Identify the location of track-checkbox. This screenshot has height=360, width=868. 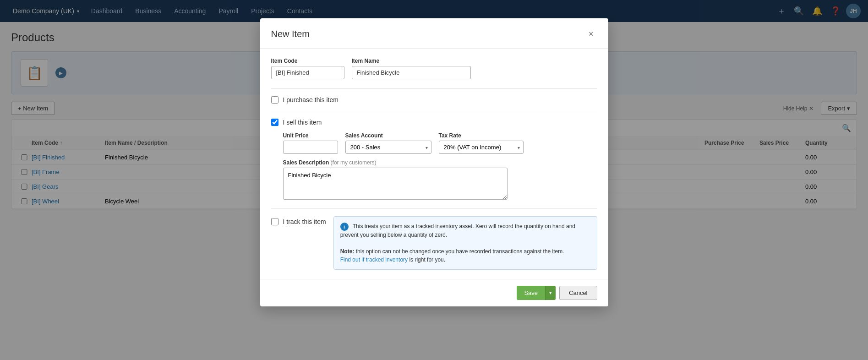
(275, 222).